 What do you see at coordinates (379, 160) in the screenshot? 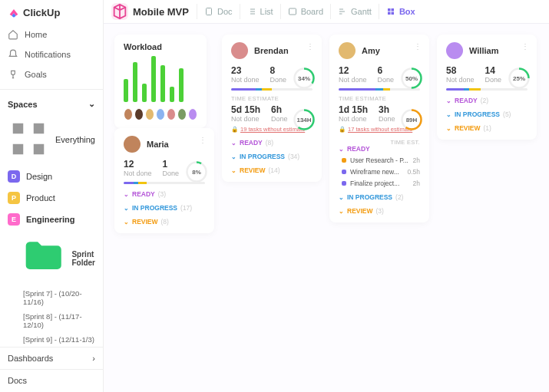
I see `task-row: User Research - P...2h` at bounding box center [379, 160].